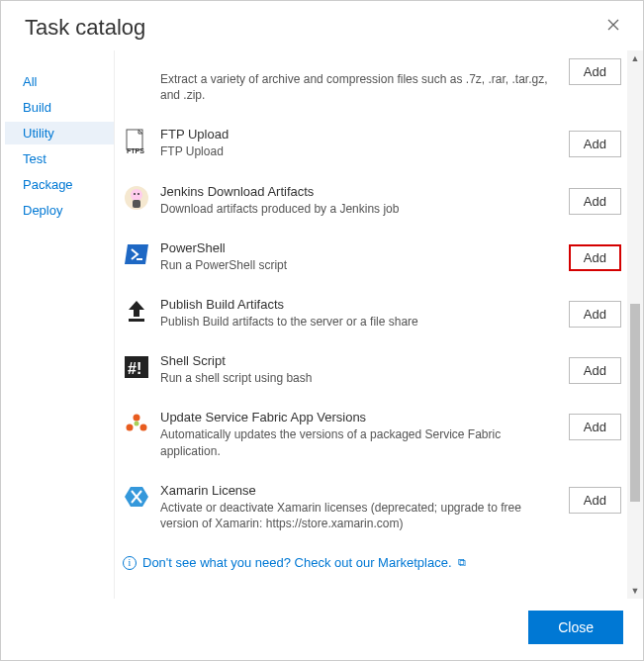 This screenshot has height=661, width=644. What do you see at coordinates (364, 313) in the screenshot?
I see `task-text: Publish Build ArtifactsPublish Build art…` at bounding box center [364, 313].